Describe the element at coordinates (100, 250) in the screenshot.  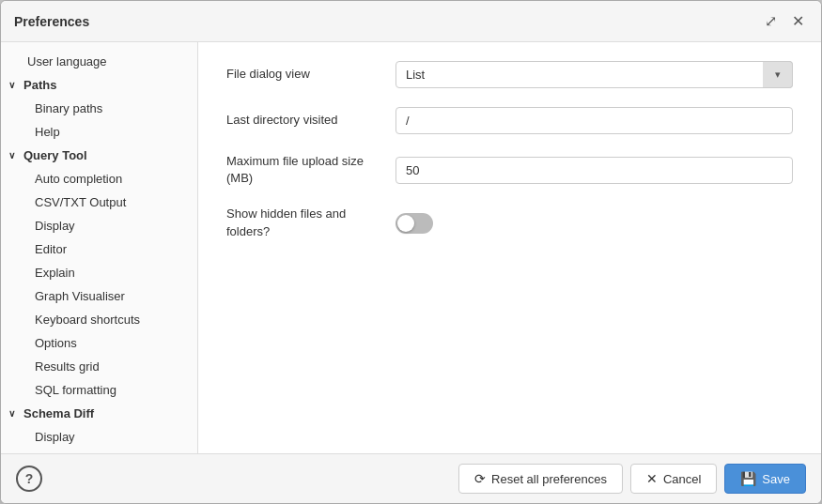
I see `sidebar-item-editor: Editor` at that location.